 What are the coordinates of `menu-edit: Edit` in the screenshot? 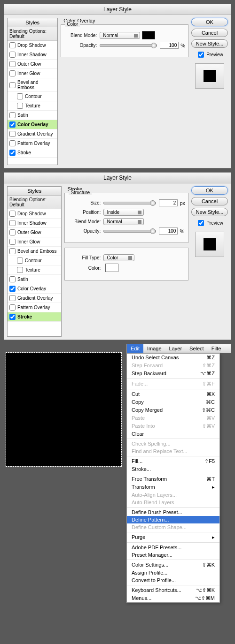 It's located at (135, 349).